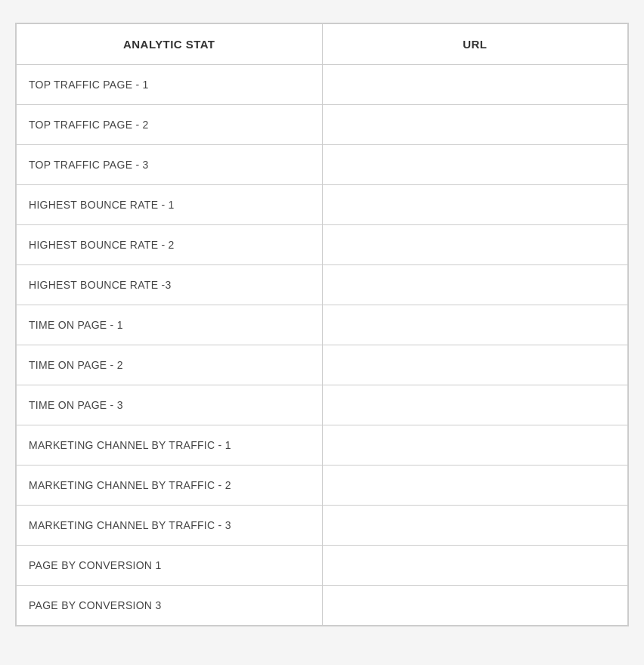 The image size is (644, 665). Describe the element at coordinates (322, 45) in the screenshot. I see `table-header-row: ANALYTIC STAT URL` at that location.